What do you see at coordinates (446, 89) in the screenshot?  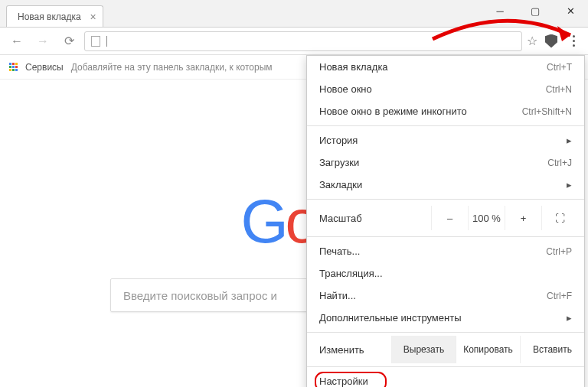 I see `menu-new-window: Новое окно Ctrl+N` at bounding box center [446, 89].